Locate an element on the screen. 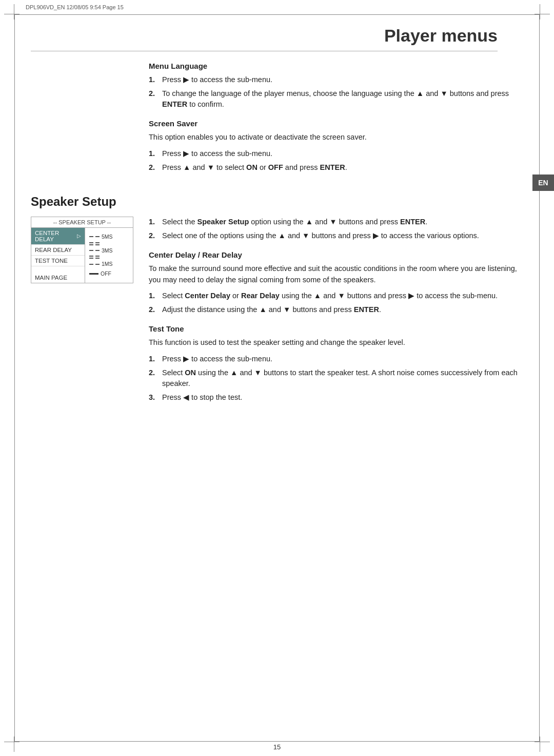  top-section: Menu Language 1. Press ▶ to access the s… is located at coordinates (277, 120).